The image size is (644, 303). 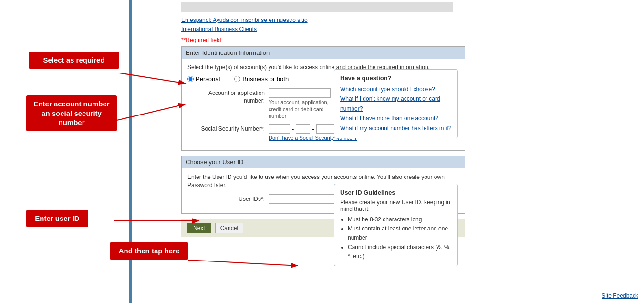 I want to click on guideline-3: Cannot include special characters (&, %,…, so click(x=400, y=252).